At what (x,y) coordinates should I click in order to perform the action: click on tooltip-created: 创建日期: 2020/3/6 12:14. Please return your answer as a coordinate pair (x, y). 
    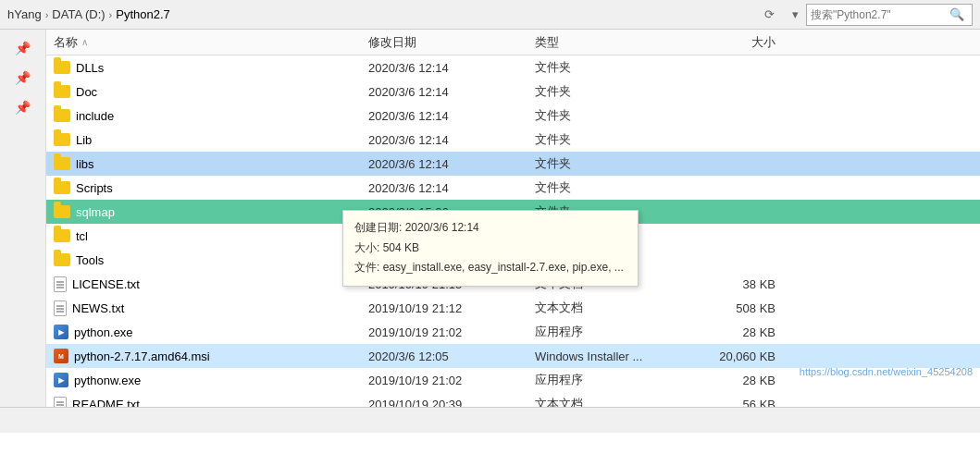
    Looking at the image, I should click on (490, 228).